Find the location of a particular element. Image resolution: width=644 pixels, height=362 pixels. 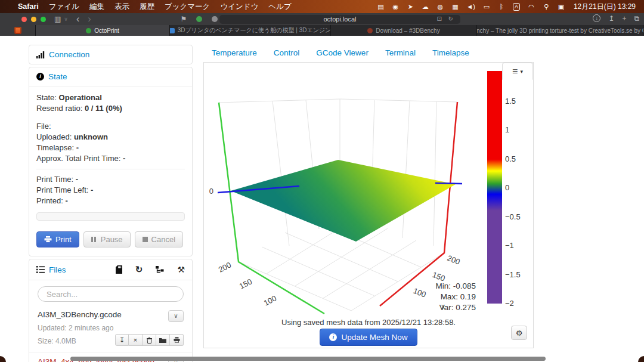

connection-panel: Connection is located at coordinates (111, 55).